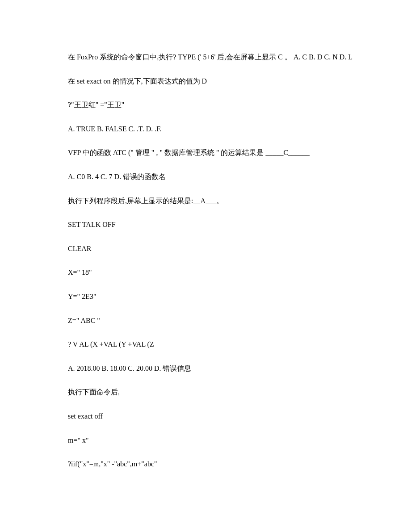 The height and width of the screenshot is (532, 411). I want to click on text-line: VFP 中的函数 ATC (" 管理 " , " 数据库管理系统 " 的运算结果…, so click(206, 153).